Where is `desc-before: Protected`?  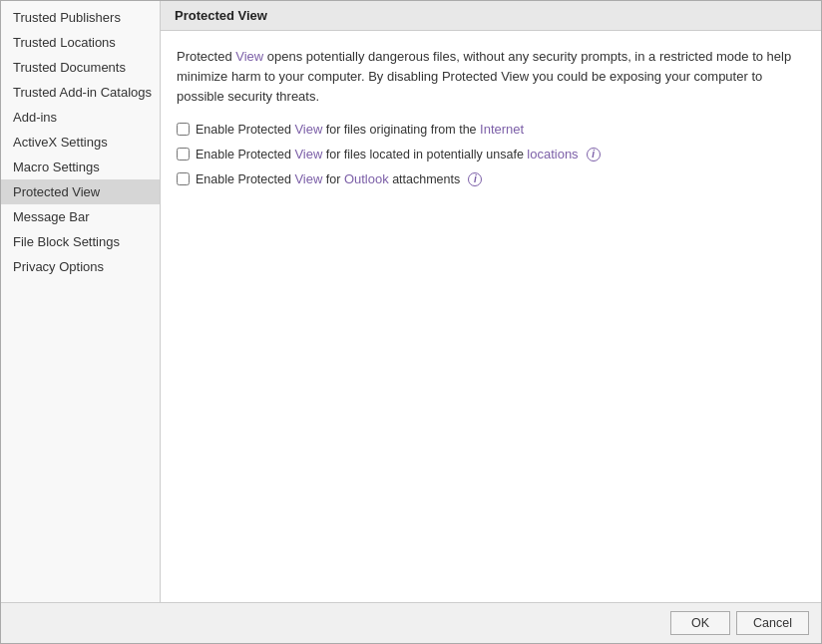 desc-before: Protected is located at coordinates (206, 56).